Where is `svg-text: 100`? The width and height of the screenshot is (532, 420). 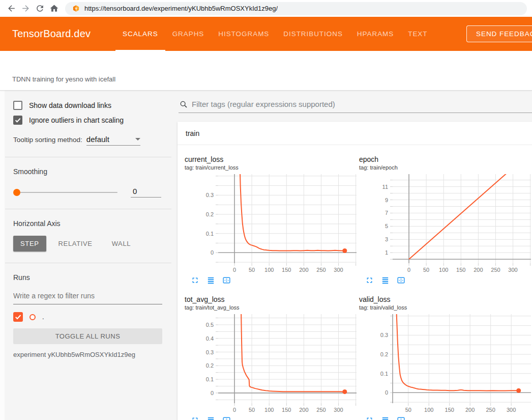
svg-text: 100 is located at coordinates (444, 270).